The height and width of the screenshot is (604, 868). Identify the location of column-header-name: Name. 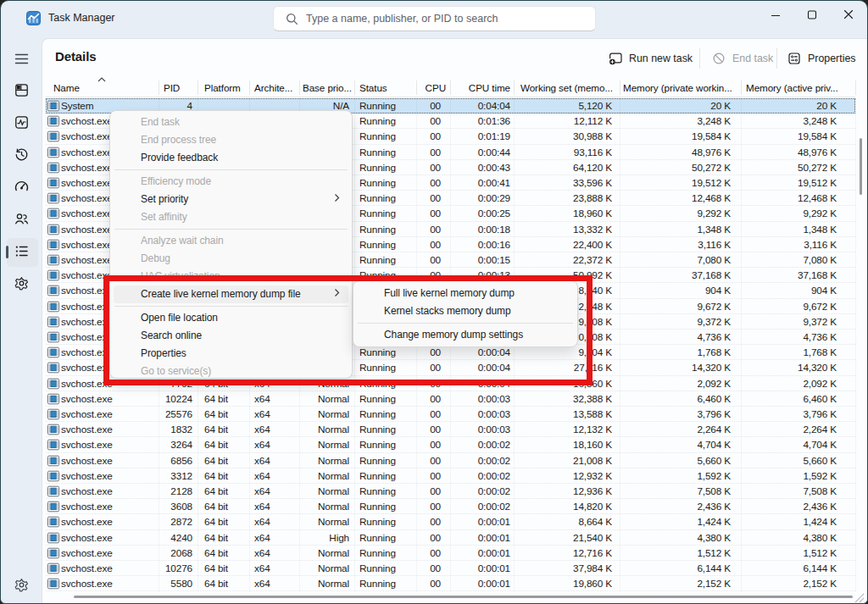
(66, 88).